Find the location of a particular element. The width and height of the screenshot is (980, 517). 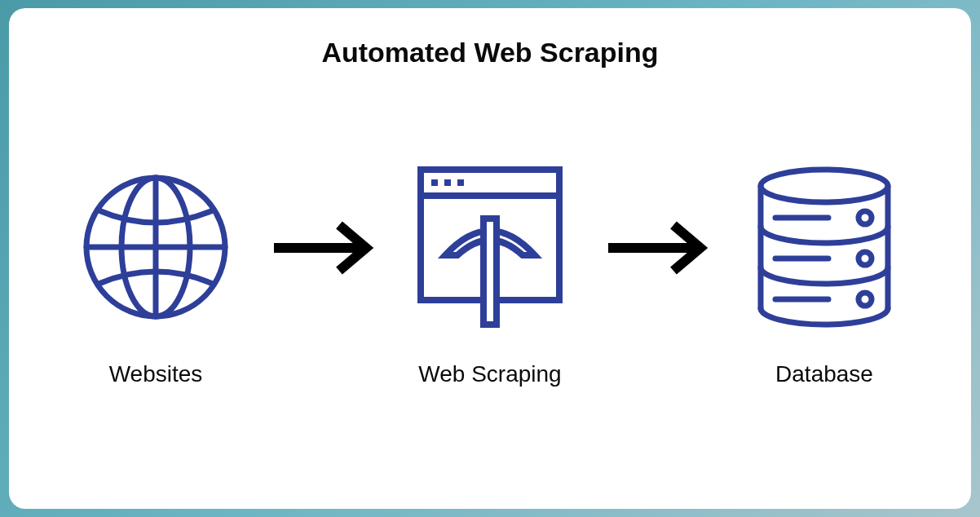

step-scraping: Web Scraping is located at coordinates (490, 276).